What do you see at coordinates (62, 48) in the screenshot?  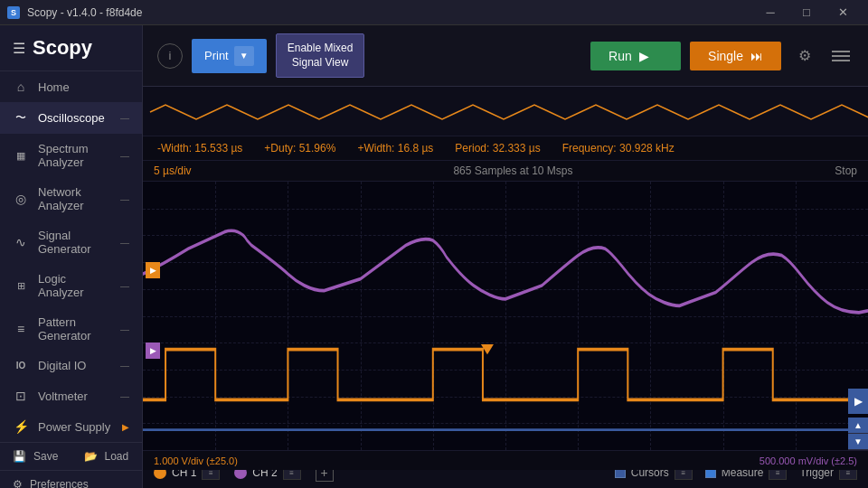 I see `logo-text: Scopy` at bounding box center [62, 48].